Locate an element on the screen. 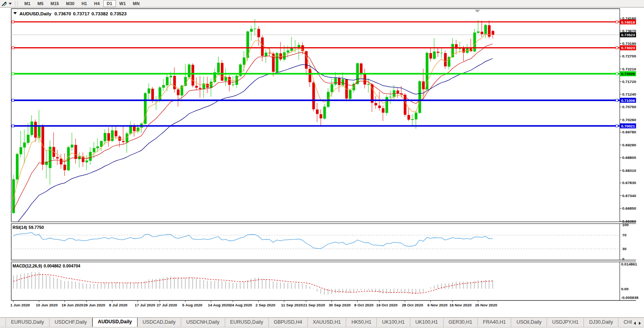  dropdown-arrow-icon is located at coordinates (10, 4).